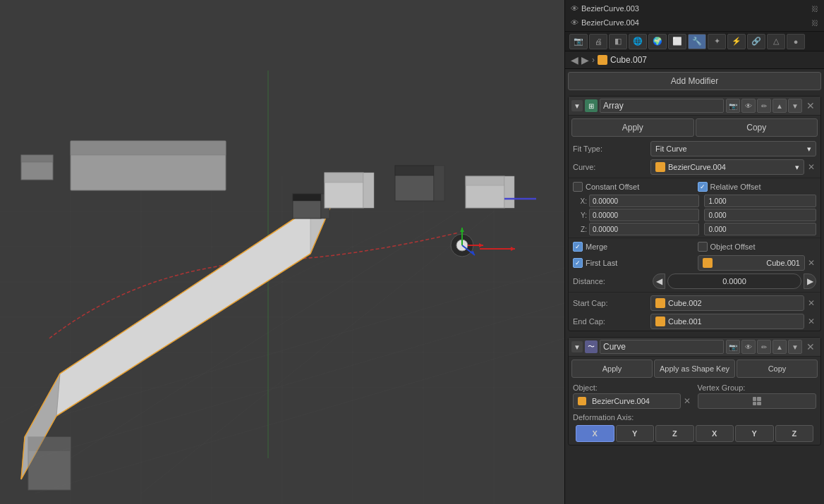  I want to click on add-modifier-container: Add Modifier, so click(694, 81).